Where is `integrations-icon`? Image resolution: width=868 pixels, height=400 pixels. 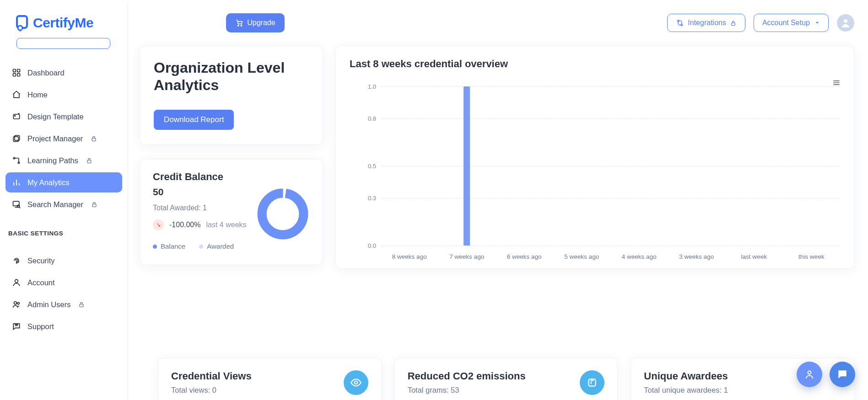 integrations-icon is located at coordinates (680, 23).